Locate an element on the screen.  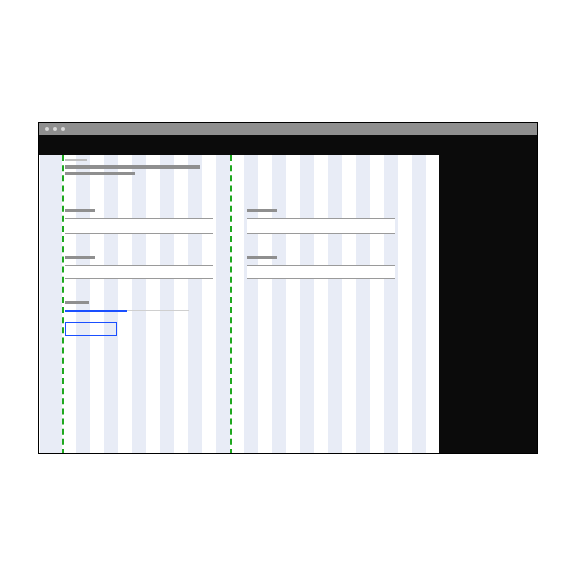
window-control-max-icon is located at coordinates (63, 129).